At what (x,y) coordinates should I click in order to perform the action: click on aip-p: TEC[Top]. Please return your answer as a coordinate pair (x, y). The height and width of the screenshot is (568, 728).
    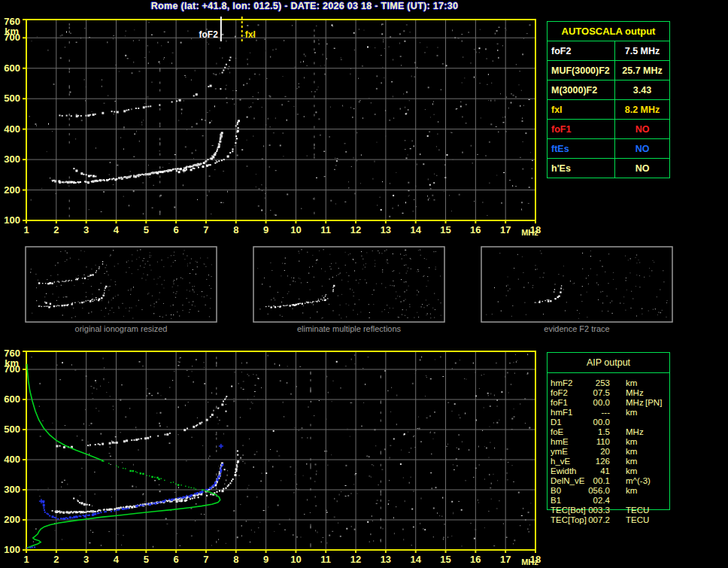
    Looking at the image, I should click on (569, 521).